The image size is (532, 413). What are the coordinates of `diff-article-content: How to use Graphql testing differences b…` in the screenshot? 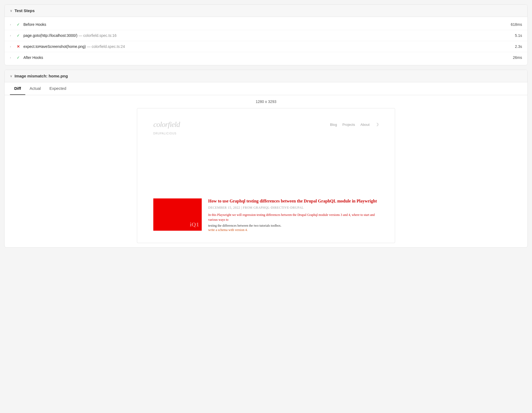 It's located at (293, 215).